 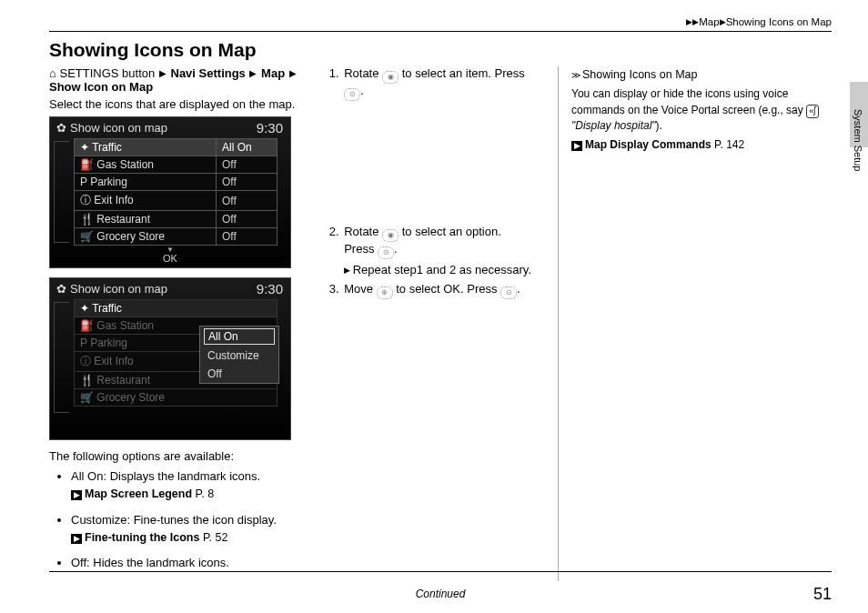 I want to click on step-3: Move ⊕ to select OK. Press ⊙., so click(x=437, y=291).